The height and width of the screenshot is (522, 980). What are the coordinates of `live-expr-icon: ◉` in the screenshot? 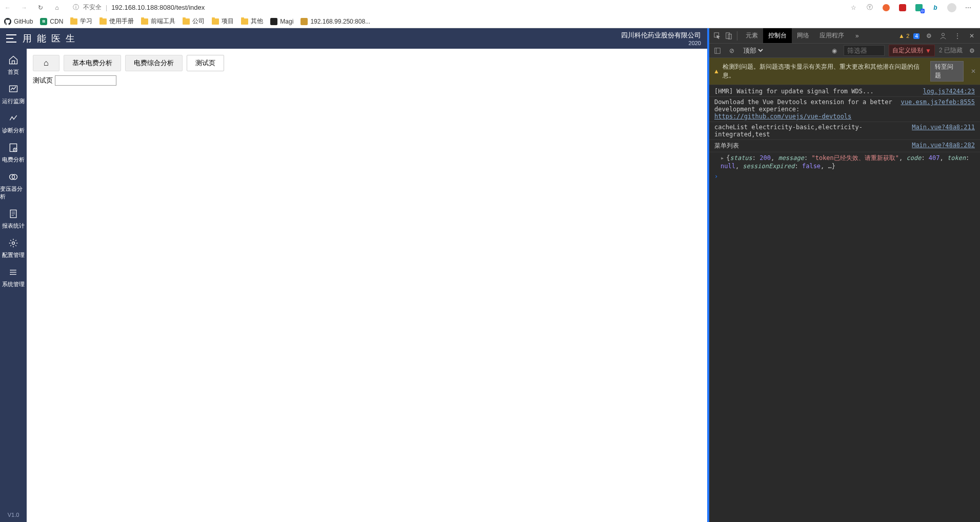 It's located at (834, 51).